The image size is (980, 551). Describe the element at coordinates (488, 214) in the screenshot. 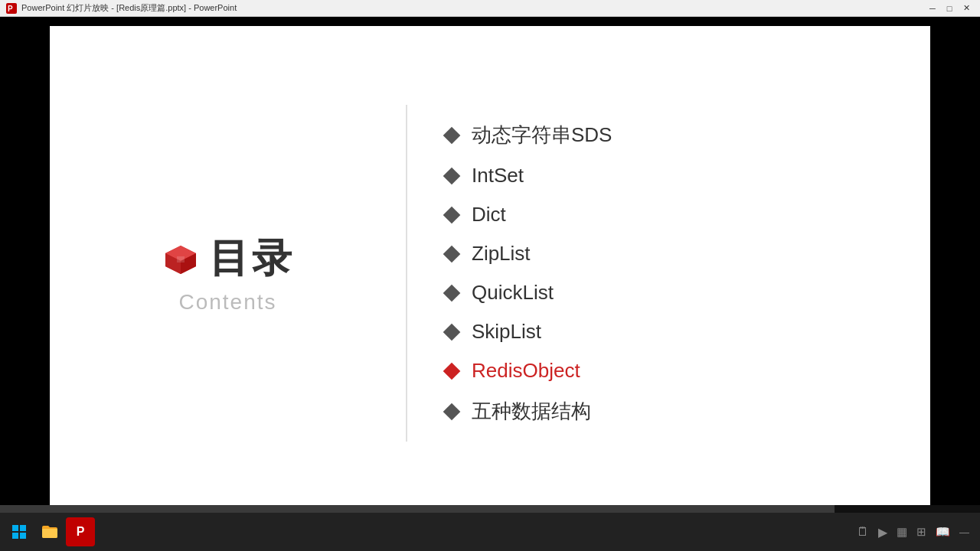

I see `list-item-text: Dict` at that location.